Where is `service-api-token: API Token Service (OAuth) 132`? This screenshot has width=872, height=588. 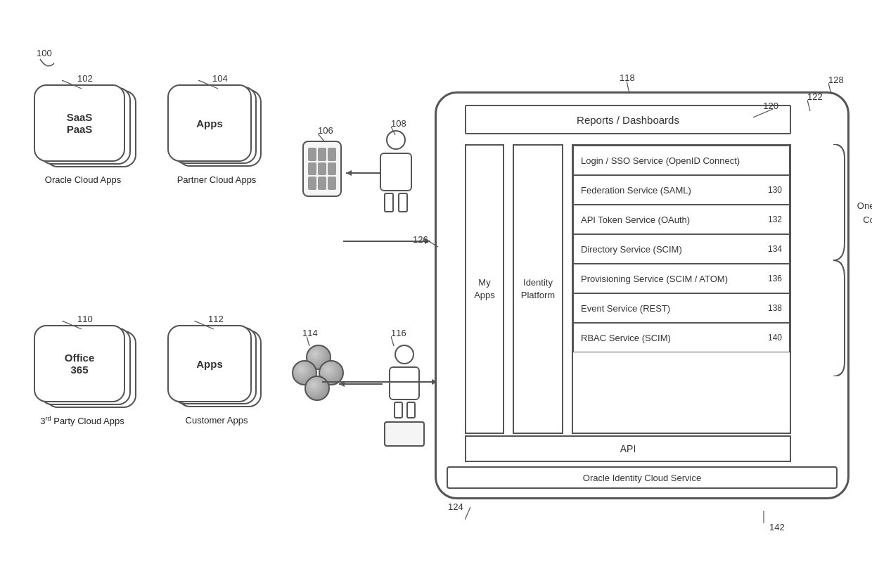 service-api-token: API Token Service (OAuth) 132 is located at coordinates (681, 219).